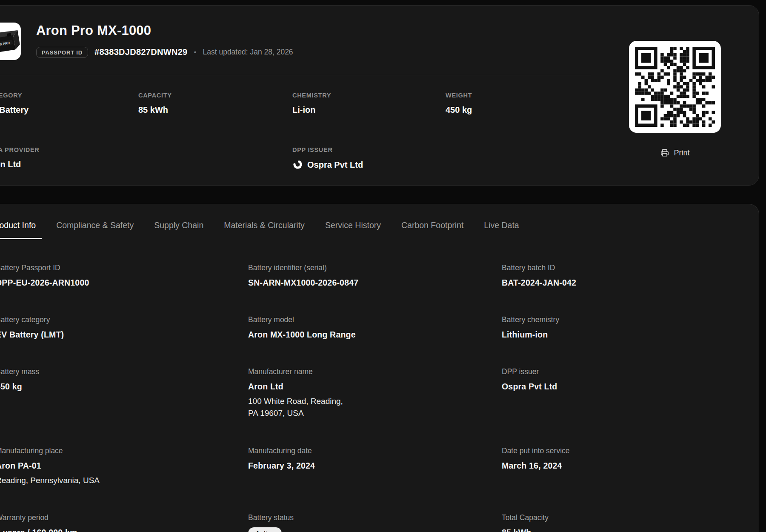 This screenshot has height=532, width=766. What do you see at coordinates (530, 320) in the screenshot?
I see `field-label: Battery chemistry` at bounding box center [530, 320].